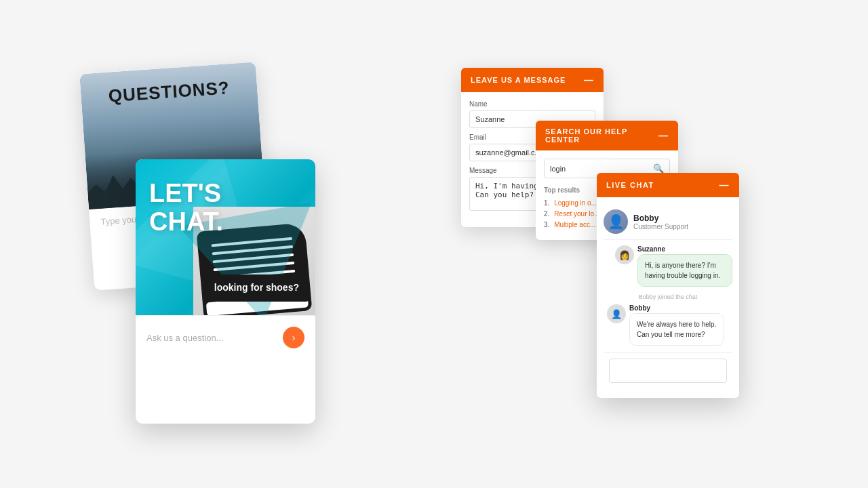 This screenshot has height=488, width=868. What do you see at coordinates (668, 325) in the screenshot?
I see `agent-message-row: 👤 Bobby We're always here to help. Can y…` at bounding box center [668, 325].